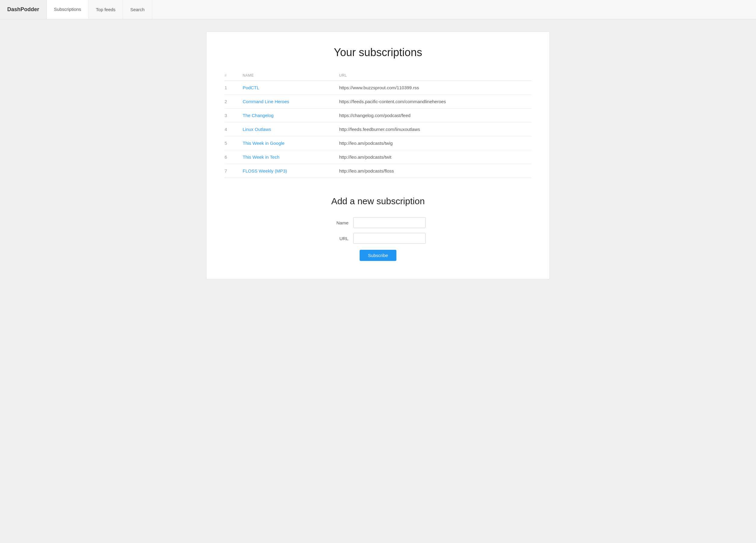 The image size is (756, 543). What do you see at coordinates (23, 9) in the screenshot?
I see `app-brand: DashPodder` at bounding box center [23, 9].